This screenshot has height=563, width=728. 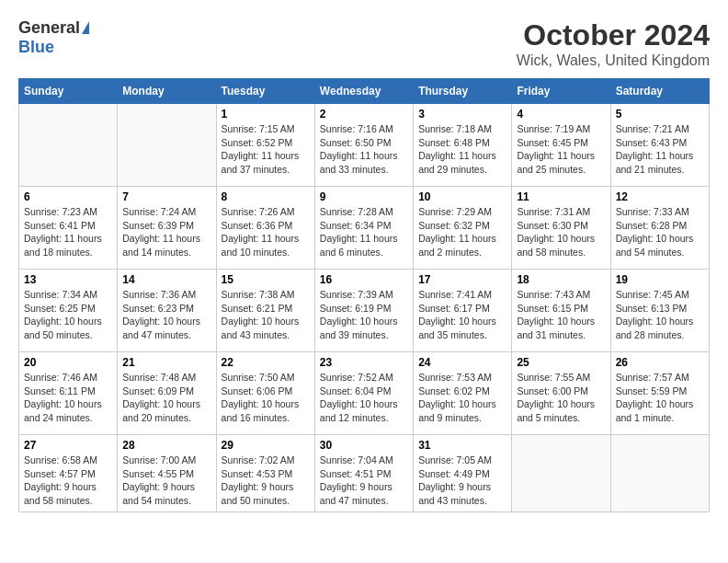 What do you see at coordinates (266, 114) in the screenshot?
I see `day-number: 1` at bounding box center [266, 114].